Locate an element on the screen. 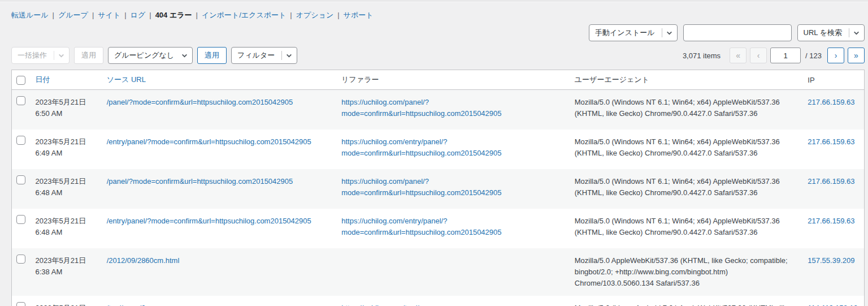 Image resolution: width=868 pixels, height=306 pixels. ip-link: 114.119.158.125 is located at coordinates (832, 305).